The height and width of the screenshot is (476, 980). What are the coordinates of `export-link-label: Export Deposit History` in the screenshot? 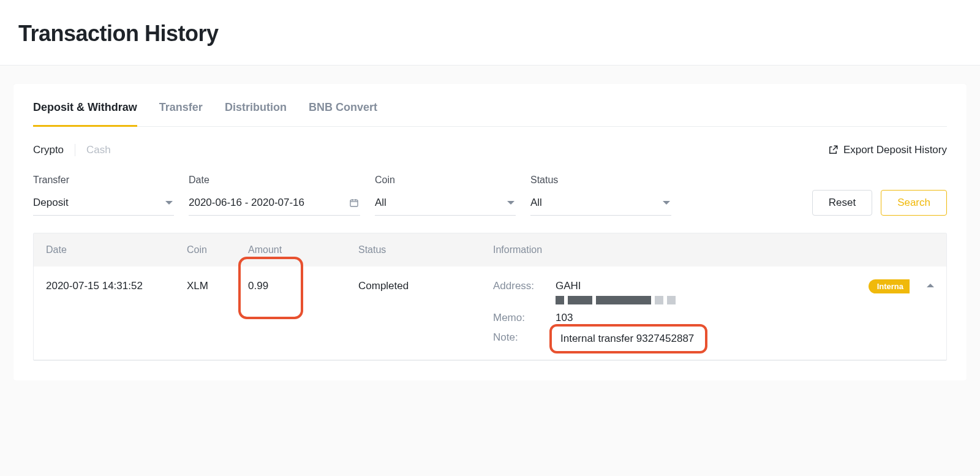 It's located at (895, 150).